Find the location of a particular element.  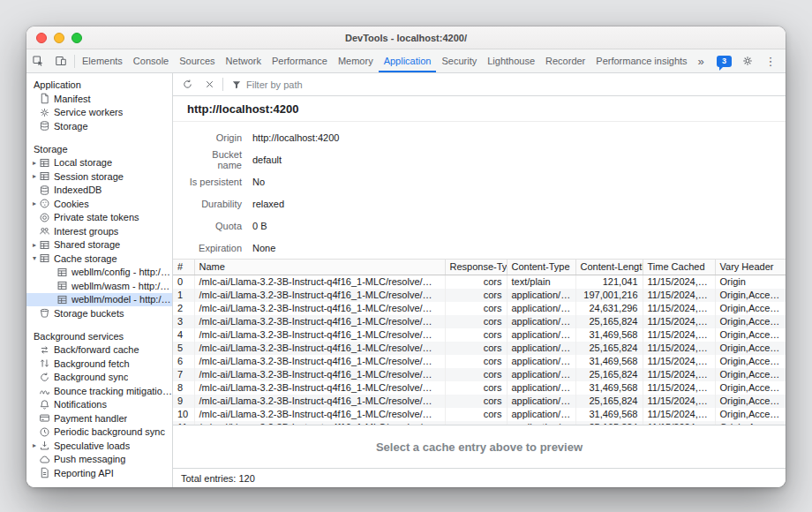

delete-selected-icon is located at coordinates (209, 85).